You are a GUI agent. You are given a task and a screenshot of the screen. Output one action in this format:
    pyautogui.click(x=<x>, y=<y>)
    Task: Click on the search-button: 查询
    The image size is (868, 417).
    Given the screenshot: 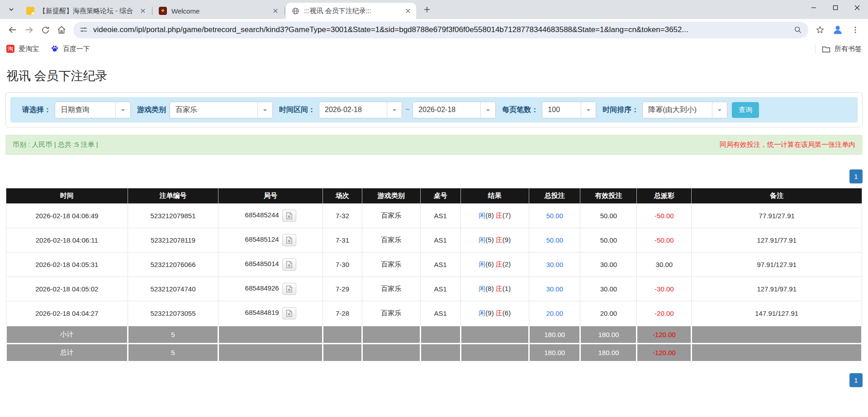 What is the action you would take?
    pyautogui.click(x=745, y=110)
    